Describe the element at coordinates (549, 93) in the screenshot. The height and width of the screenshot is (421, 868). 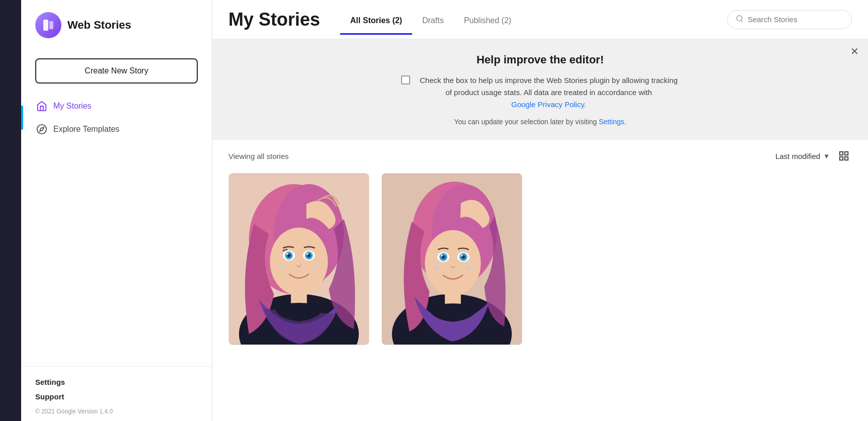
I see `banner-description: Check the box to help us improve the Web…` at that location.